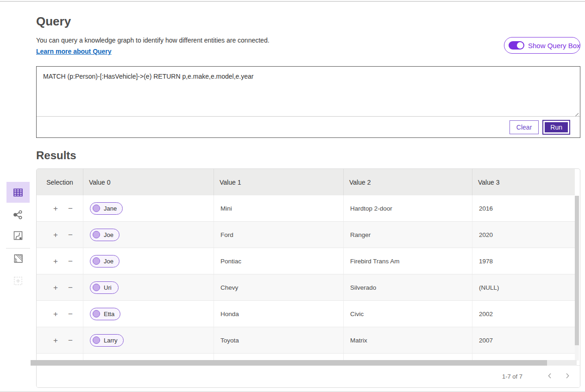  What do you see at coordinates (523, 287) in the screenshot?
I see `year-cell: (NULL)` at bounding box center [523, 287].